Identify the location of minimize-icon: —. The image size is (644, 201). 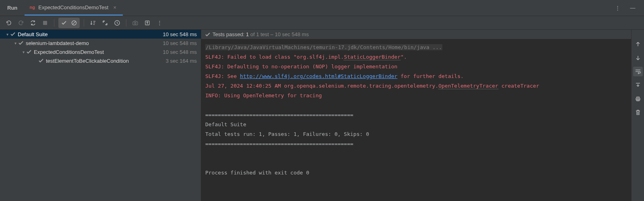
(633, 8).